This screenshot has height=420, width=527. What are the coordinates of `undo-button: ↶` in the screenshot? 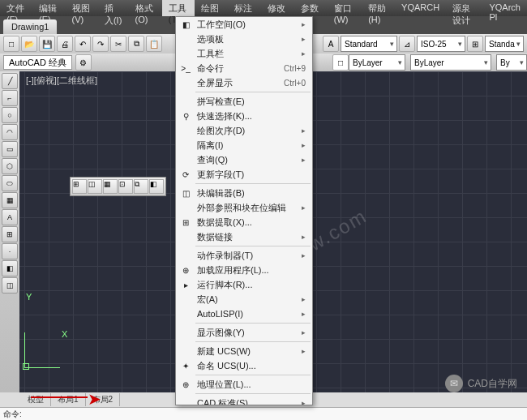 It's located at (83, 44).